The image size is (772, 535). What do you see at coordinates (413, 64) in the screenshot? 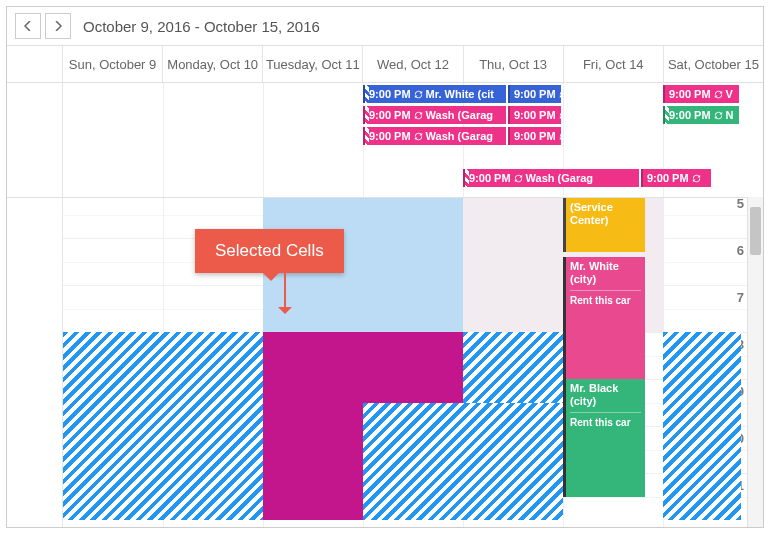
I see `day-header: Wed, Oct 12` at bounding box center [413, 64].